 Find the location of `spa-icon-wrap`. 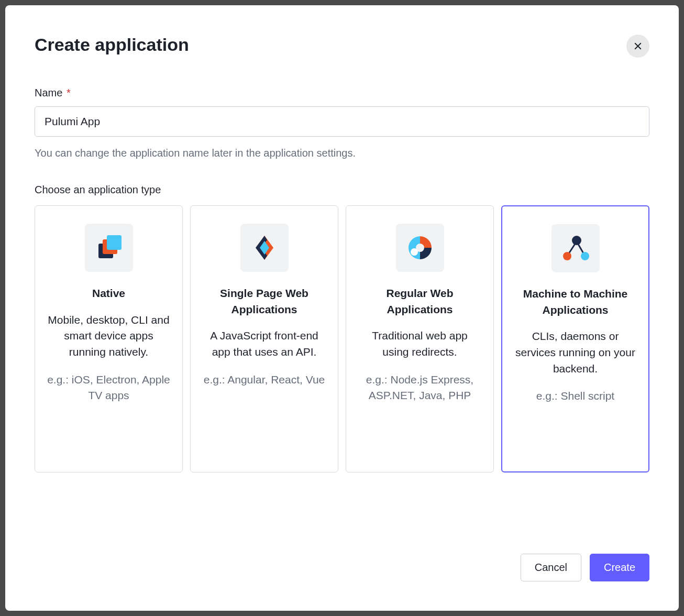

spa-icon-wrap is located at coordinates (264, 248).